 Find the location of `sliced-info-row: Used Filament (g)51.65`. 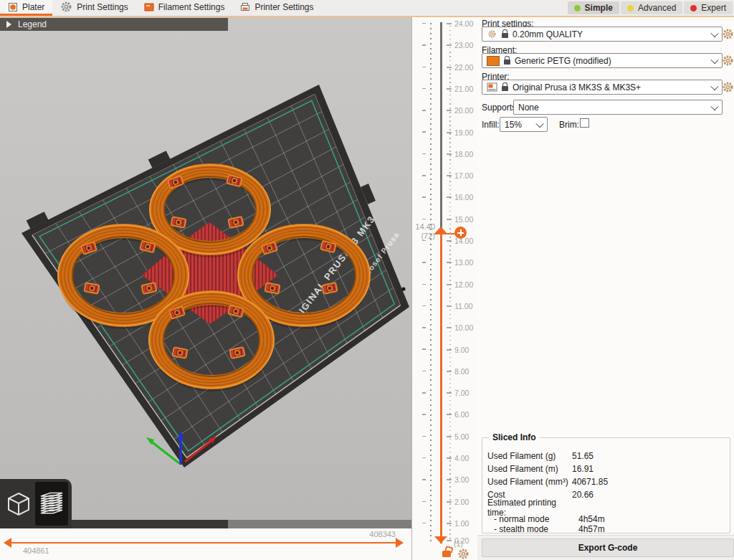

sliced-info-row: Used Filament (g)51.65 is located at coordinates (606, 456).